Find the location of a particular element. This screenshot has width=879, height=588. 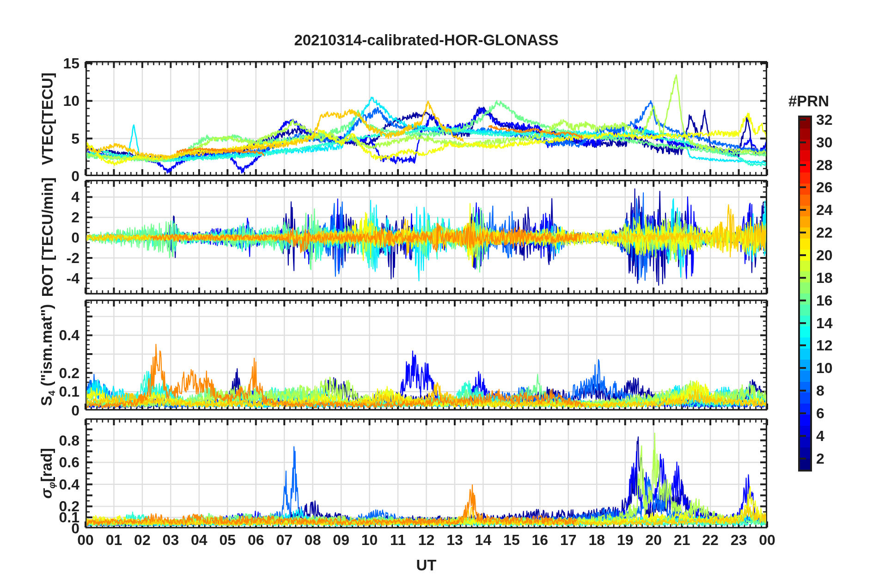

chart-title: 20210314-calibrated-HOR-GLONASS is located at coordinates (426, 40).